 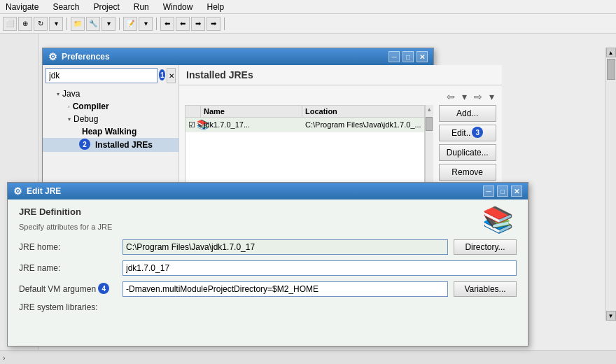 I want to click on preferences-icon: ⚙, so click(x=53, y=57).